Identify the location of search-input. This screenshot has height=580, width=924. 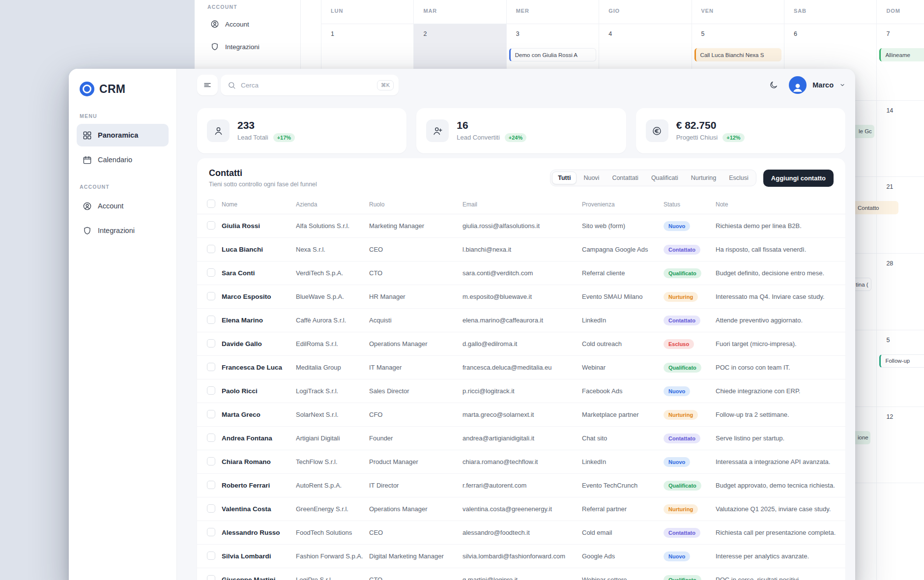
(307, 86).